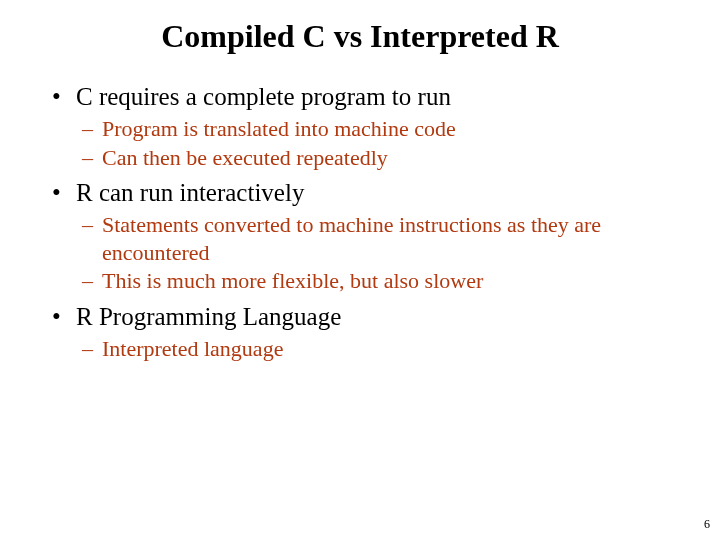 The image size is (720, 540). I want to click on list-item: Can then be executed repeatedly, so click(381, 158).